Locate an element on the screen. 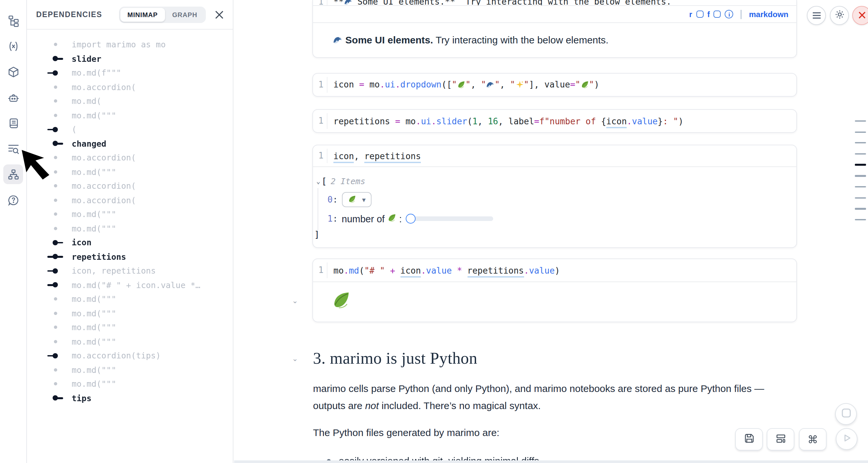  notebook-menu-button is located at coordinates (816, 16).